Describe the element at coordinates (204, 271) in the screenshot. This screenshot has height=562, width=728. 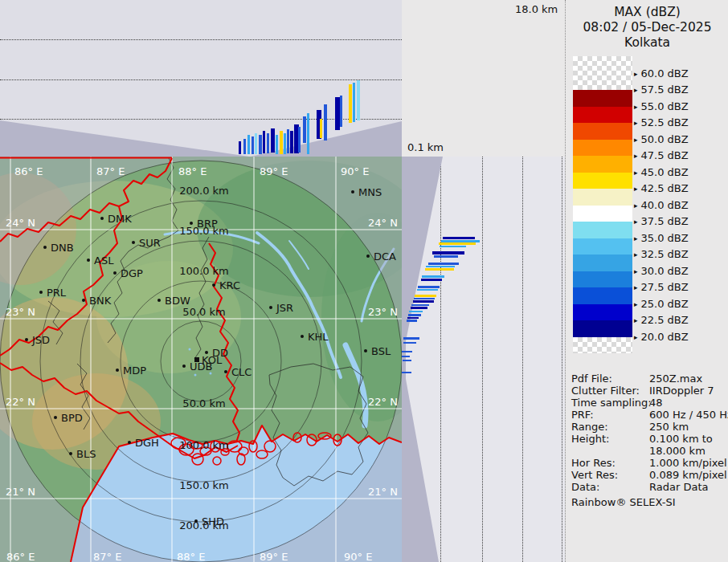
I see `range-ring-label: 100.0 km` at that location.